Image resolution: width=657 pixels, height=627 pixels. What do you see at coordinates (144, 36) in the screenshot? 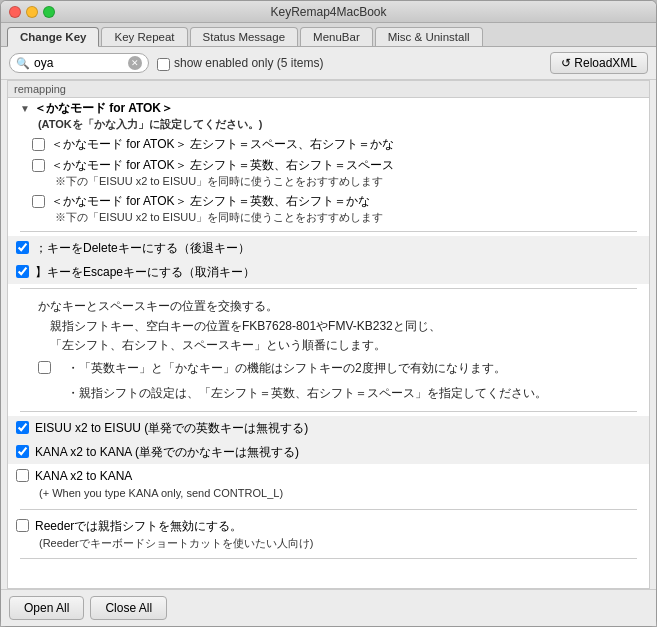
I see `tab-key-repeat: Key Repeat` at bounding box center [144, 36].